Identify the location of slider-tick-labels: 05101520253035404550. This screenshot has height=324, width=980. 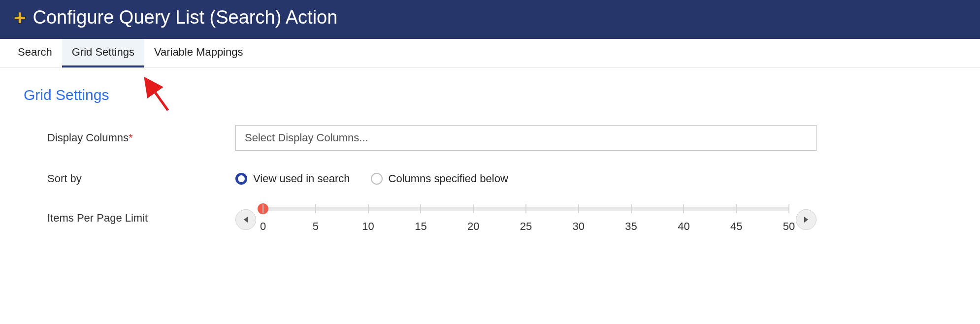
(526, 226).